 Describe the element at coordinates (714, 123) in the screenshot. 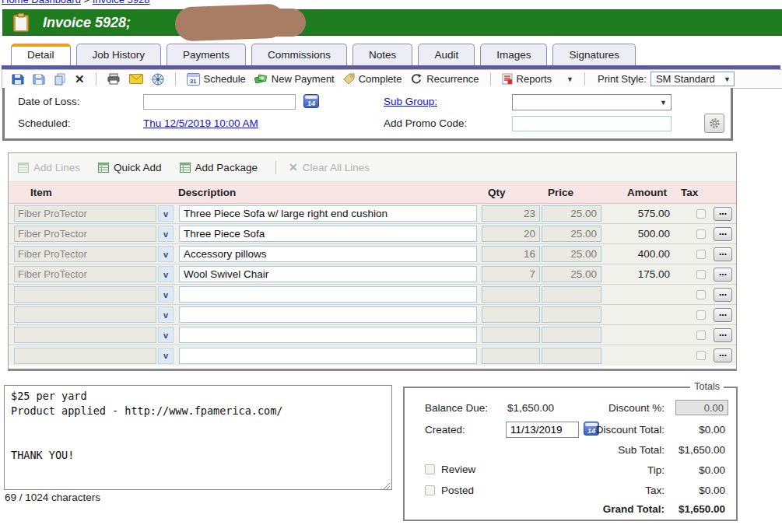

I see `gear-button` at that location.